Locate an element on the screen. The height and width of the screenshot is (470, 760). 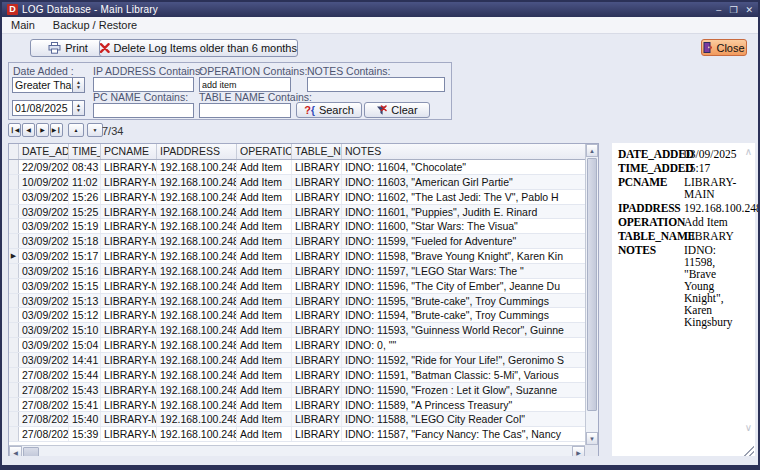
maximize-button: ❒ is located at coordinates (733, 10).